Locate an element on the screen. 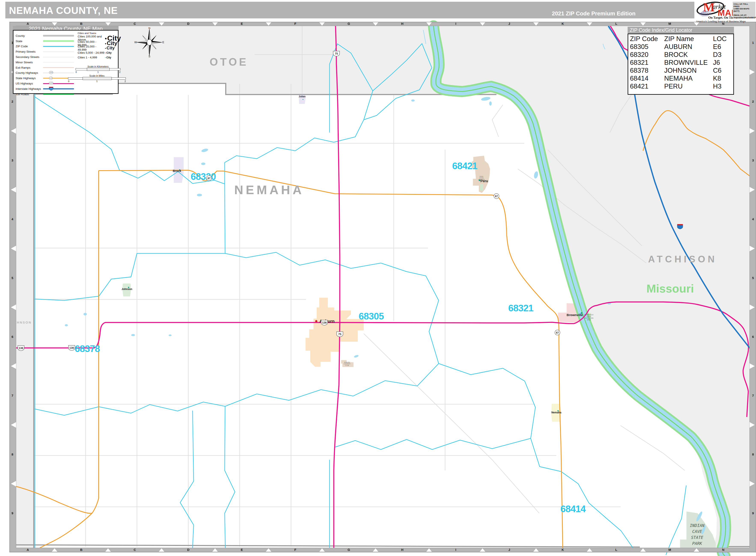 Image resolution: width=756 pixels, height=556 pixels. legend-item-label: County is located at coordinates (29, 36).